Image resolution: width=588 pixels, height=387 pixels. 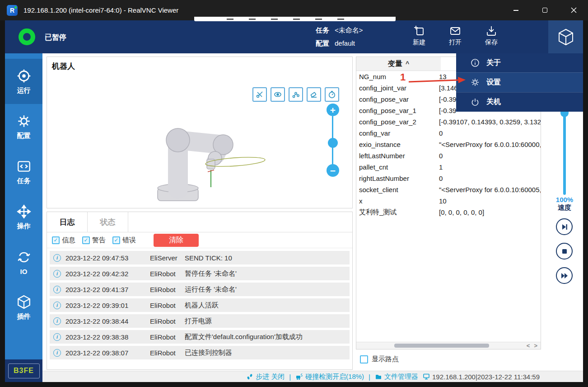 I want to click on close-button, so click(x=574, y=10).